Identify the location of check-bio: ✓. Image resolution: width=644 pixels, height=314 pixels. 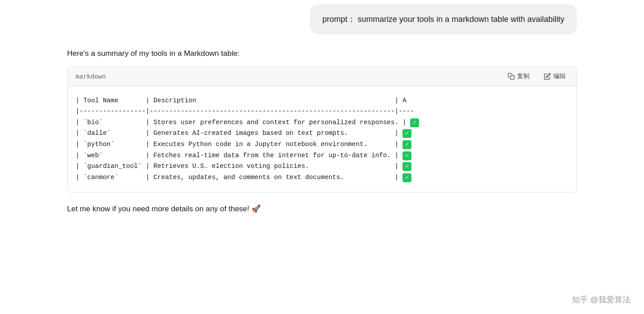
(415, 123).